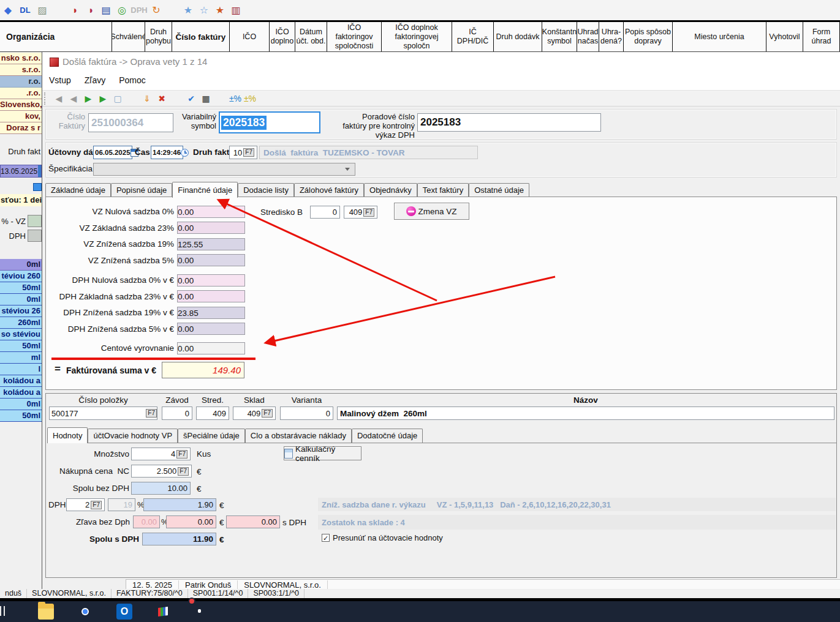  Describe the element at coordinates (74, 10) in the screenshot. I see `dph-report-icon: ◑` at that location.